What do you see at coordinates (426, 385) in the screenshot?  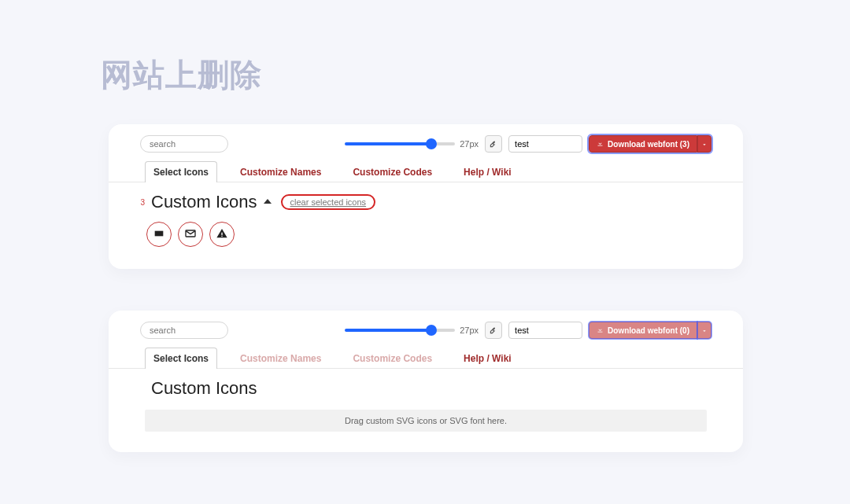 I see `custom-icons-header: Custom Icons` at bounding box center [426, 385].